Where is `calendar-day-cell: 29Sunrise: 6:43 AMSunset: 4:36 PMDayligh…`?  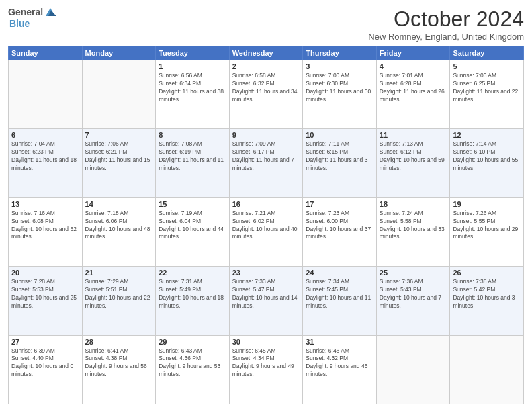 calendar-day-cell: 29Sunrise: 6:43 AMSunset: 4:36 PMDayligh… is located at coordinates (193, 369).